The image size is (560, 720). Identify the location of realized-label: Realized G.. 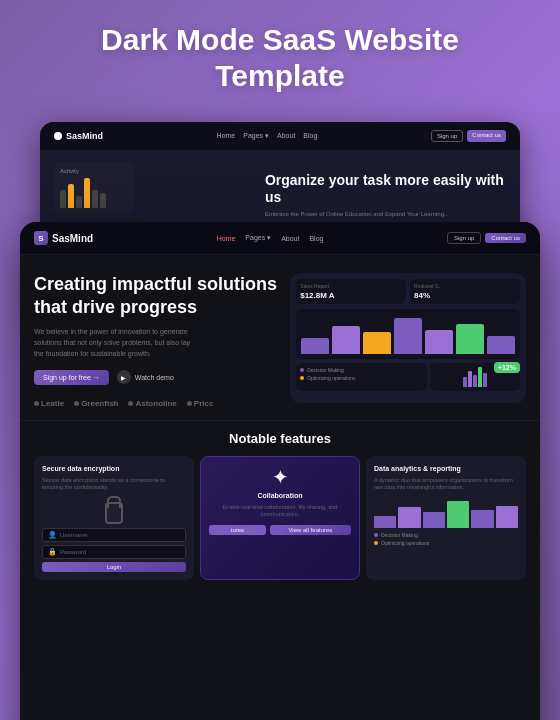
(465, 286).